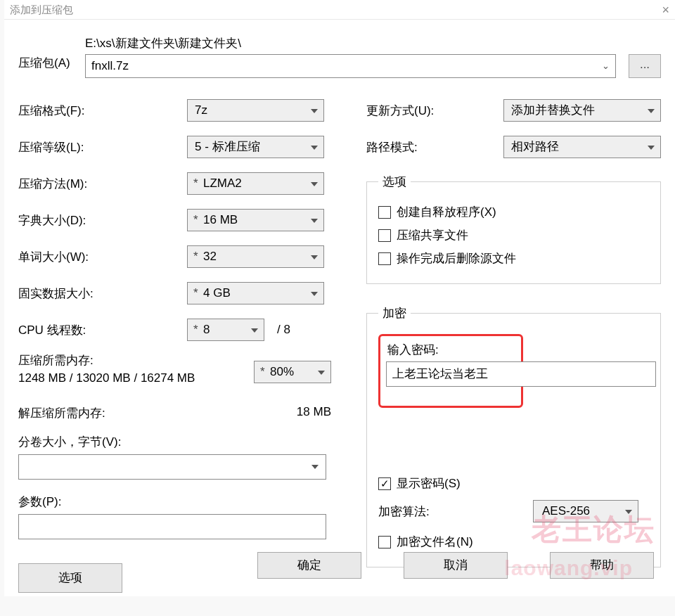  I want to click on method-label: 压缩方法(M):, so click(103, 184).